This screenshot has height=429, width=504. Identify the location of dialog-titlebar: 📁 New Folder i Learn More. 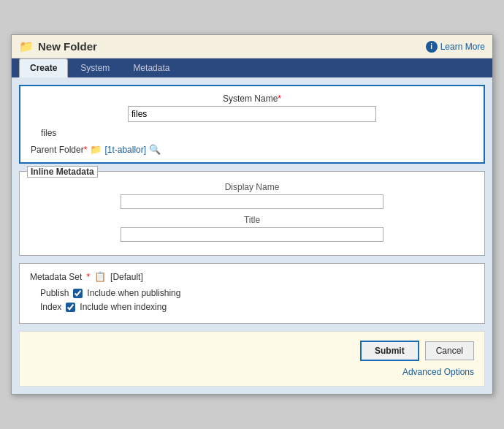
(252, 47).